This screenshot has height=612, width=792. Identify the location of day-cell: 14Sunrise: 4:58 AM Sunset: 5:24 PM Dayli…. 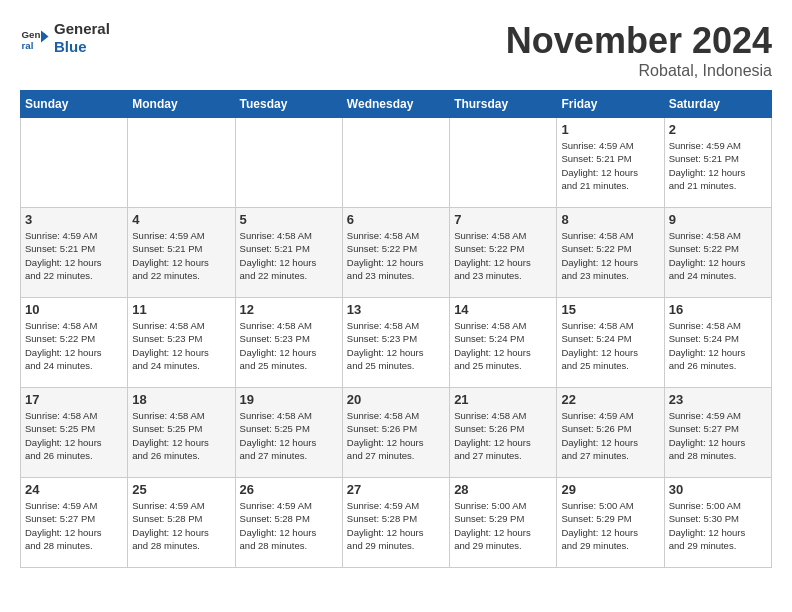
(504, 343).